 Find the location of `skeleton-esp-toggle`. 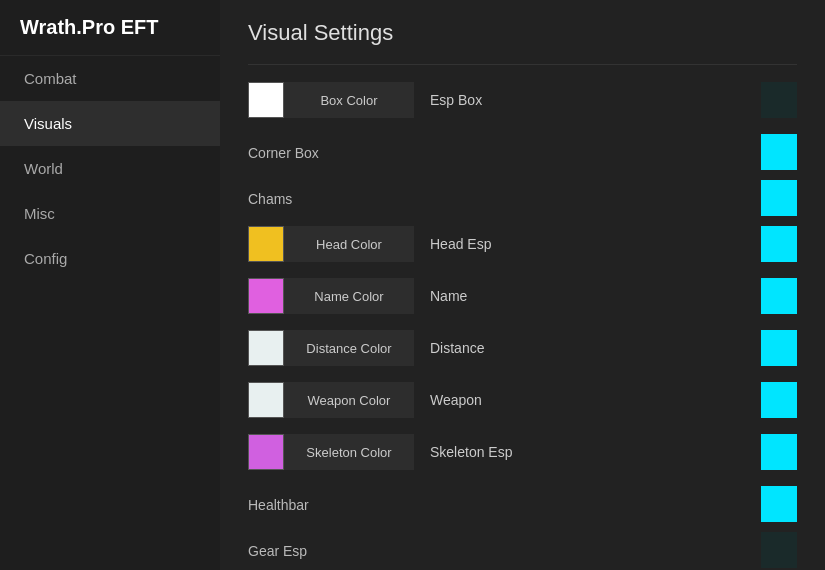

skeleton-esp-toggle is located at coordinates (779, 452).